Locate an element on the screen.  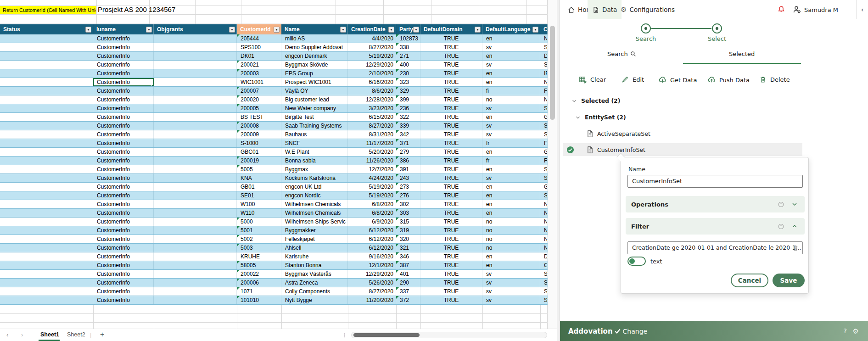
cell-name: engcon Denmark is located at coordinates (315, 56).